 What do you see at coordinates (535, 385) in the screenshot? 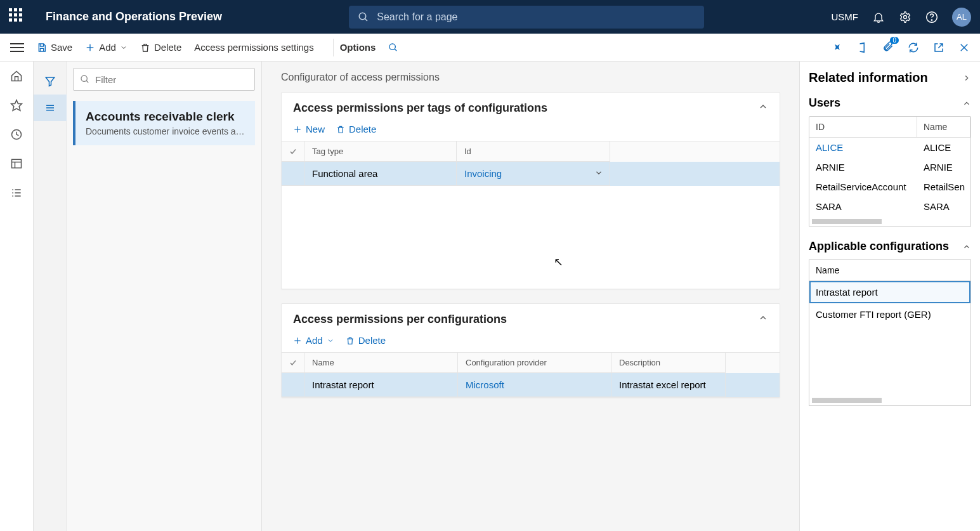
I see `cell-provider: Microsoft` at bounding box center [535, 385].